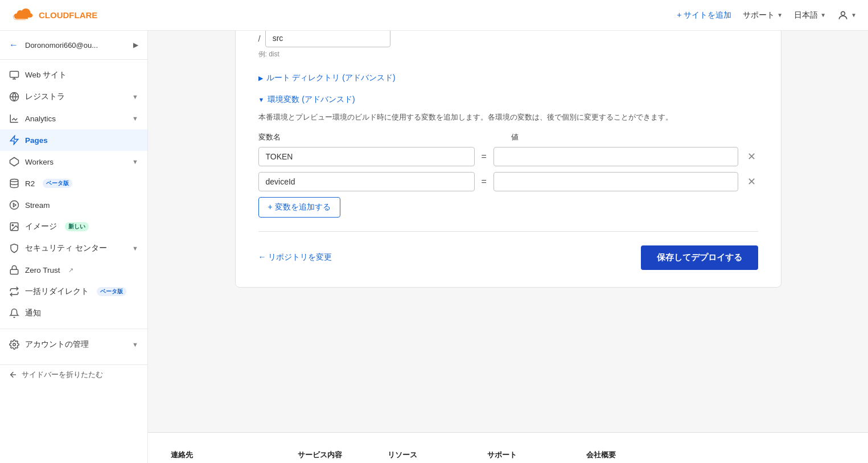 Image resolution: width=868 pixels, height=463 pixels. I want to click on card-divider, so click(508, 231).